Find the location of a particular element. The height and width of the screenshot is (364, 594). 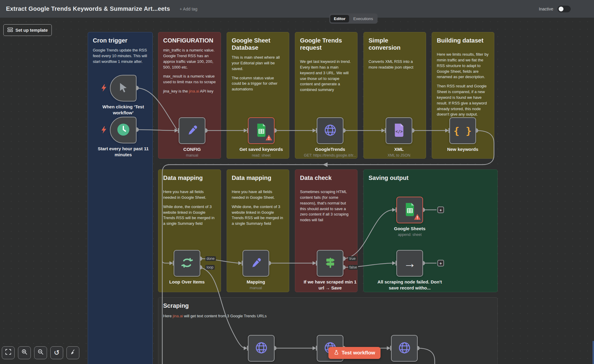

workflow-title: Extract Google Trends Keywords & Summari… is located at coordinates (88, 9).